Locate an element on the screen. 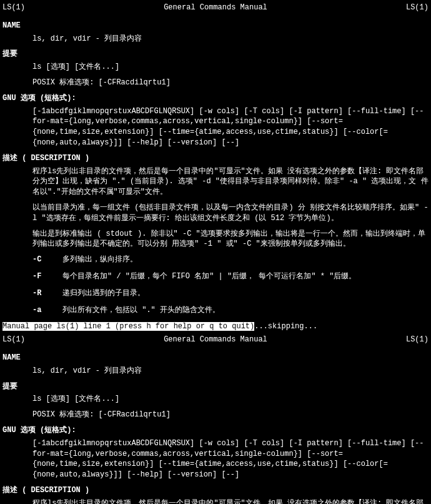  section-name-heading: NAME is located at coordinates (216, 26).